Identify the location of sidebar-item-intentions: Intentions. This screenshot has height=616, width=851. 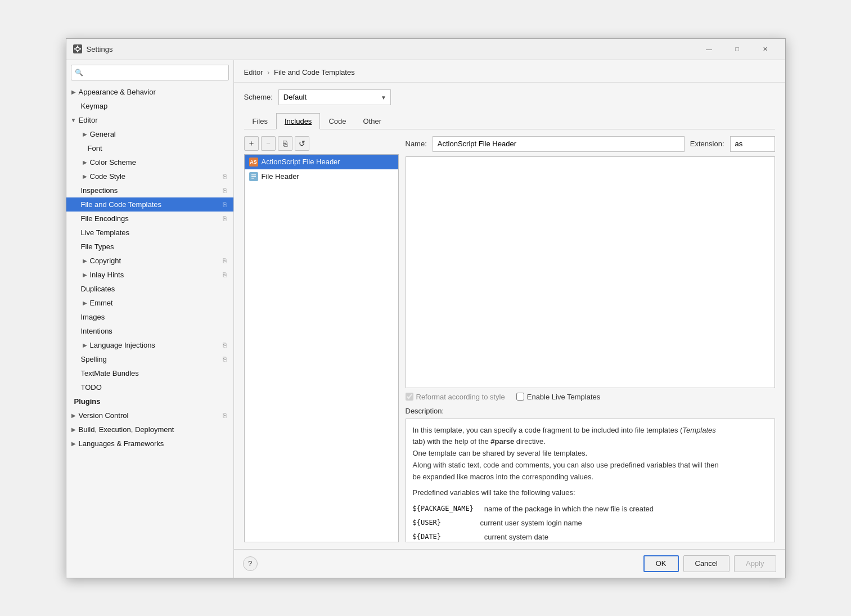
(150, 331).